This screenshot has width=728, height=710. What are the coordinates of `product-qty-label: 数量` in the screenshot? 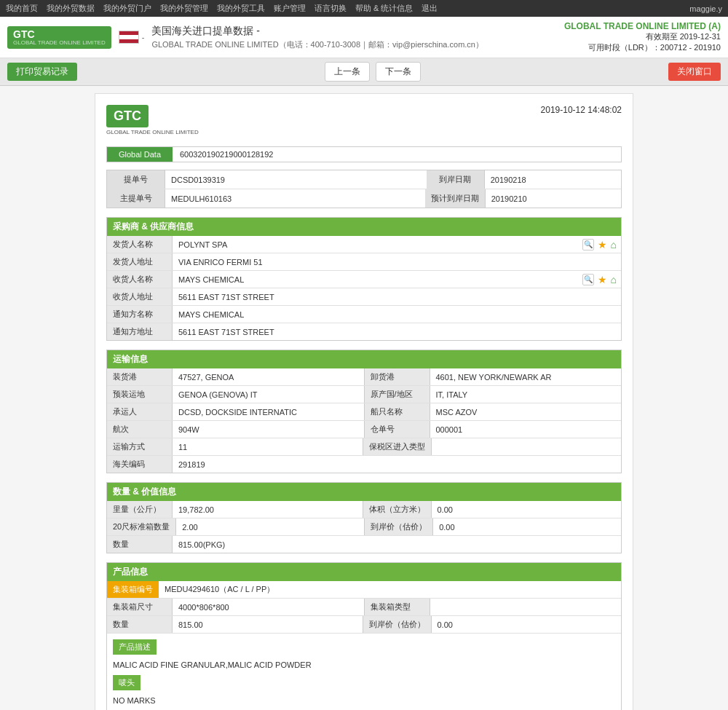 It's located at (140, 625).